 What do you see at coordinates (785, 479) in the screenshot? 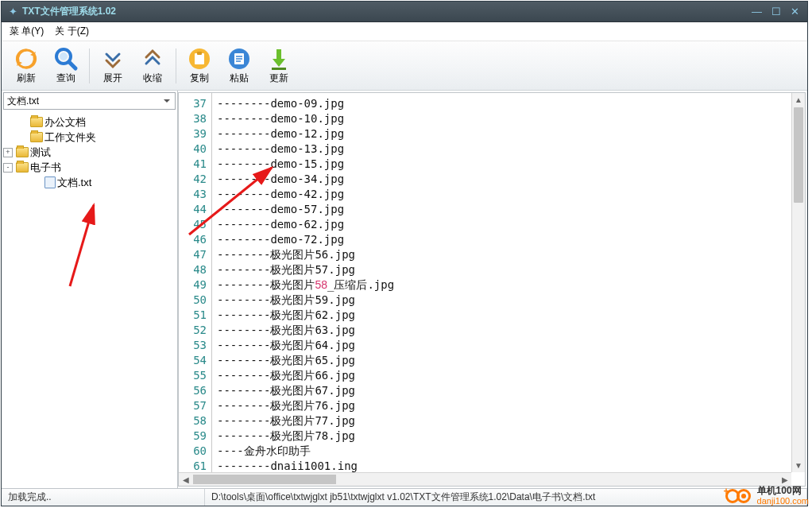
I see `scroll-right-icon: ▶` at bounding box center [785, 479].